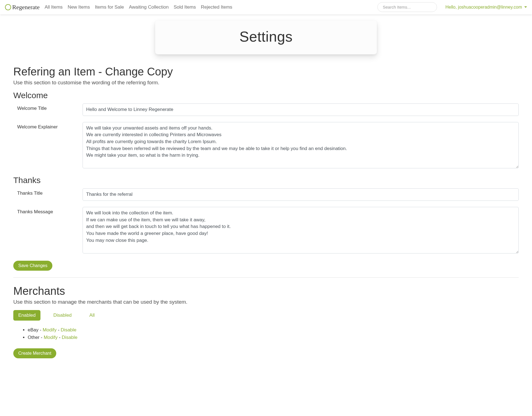  Describe the element at coordinates (266, 195) in the screenshot. I see `thanks-title-row: Thanks Title` at that location.